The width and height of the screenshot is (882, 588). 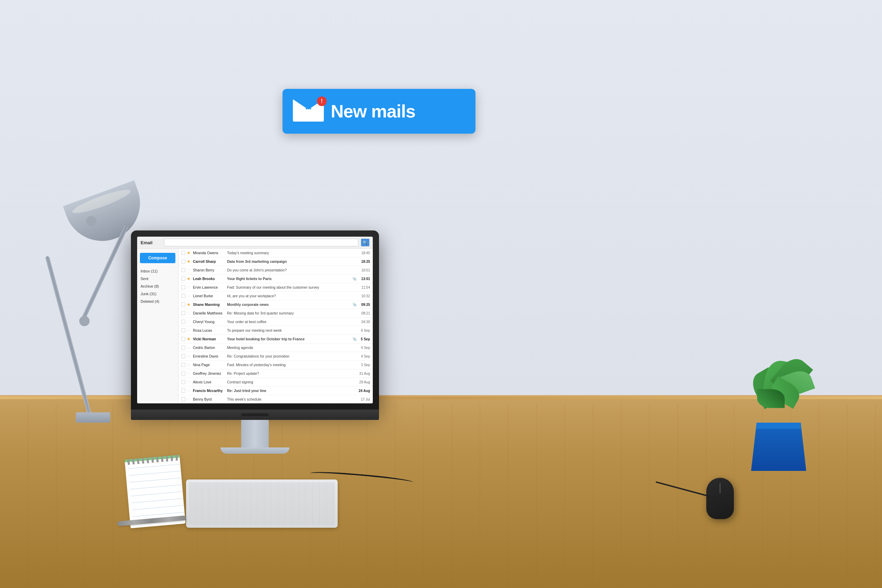 I want to click on sidebar-item-inbox: Inbox (11), so click(x=158, y=271).